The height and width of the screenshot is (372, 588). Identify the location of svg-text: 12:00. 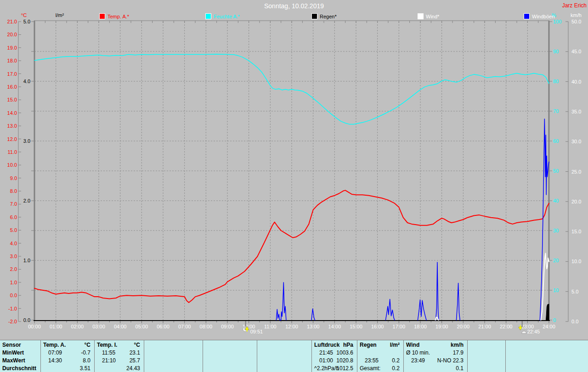
(292, 327).